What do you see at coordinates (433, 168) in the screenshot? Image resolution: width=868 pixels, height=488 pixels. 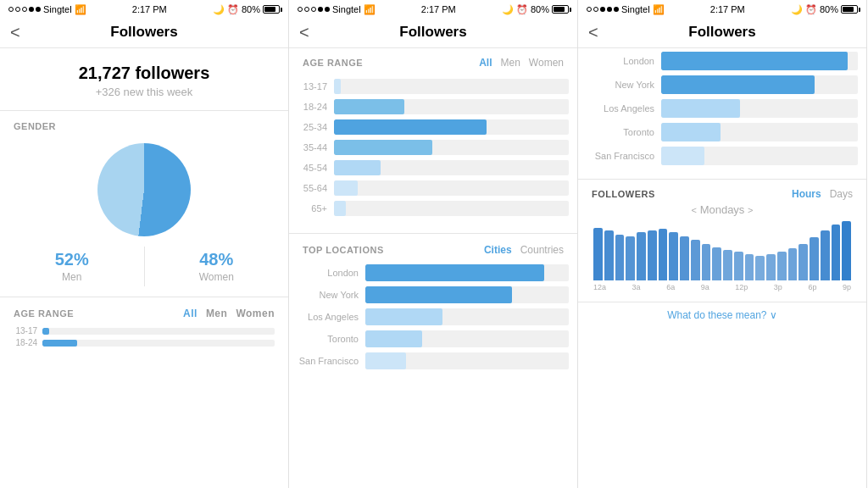 I see `bar-4554: 45-54` at bounding box center [433, 168].